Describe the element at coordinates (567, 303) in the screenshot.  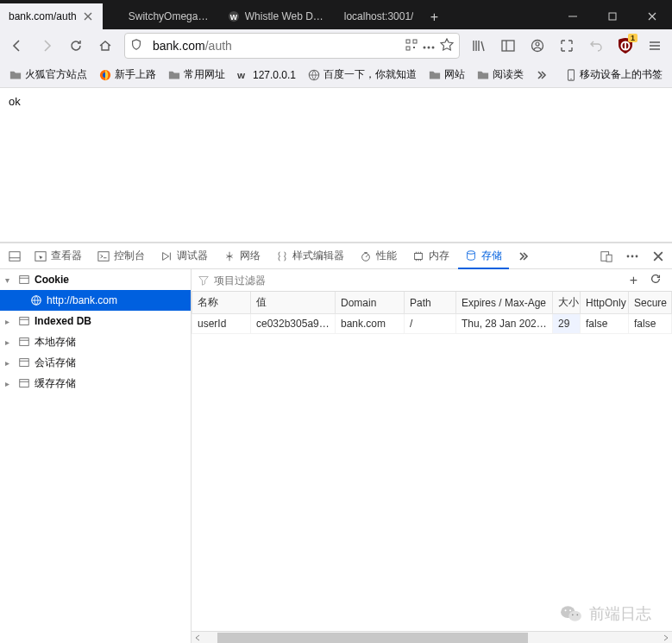
I see `col-size: 大小` at that location.